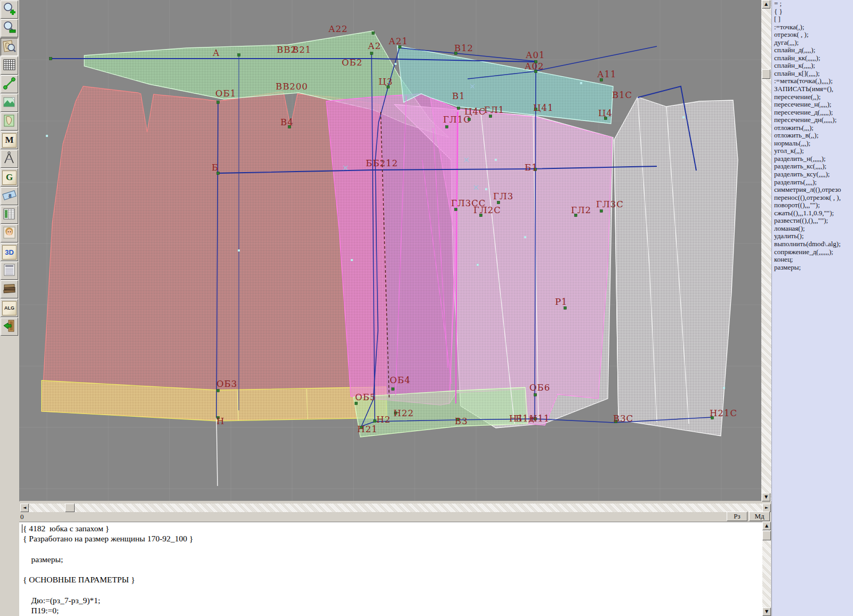 The height and width of the screenshot is (616, 853). What do you see at coordinates (396, 508) in the screenshot?
I see `canvas-hscrollbar: ◄ ►` at bounding box center [396, 508].